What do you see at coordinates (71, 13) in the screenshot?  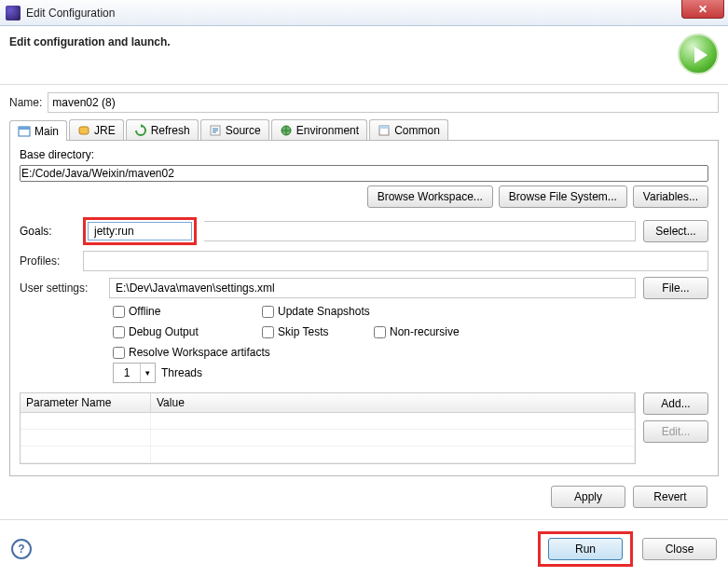 I see `window-title: Edit Configuration` at bounding box center [71, 13].